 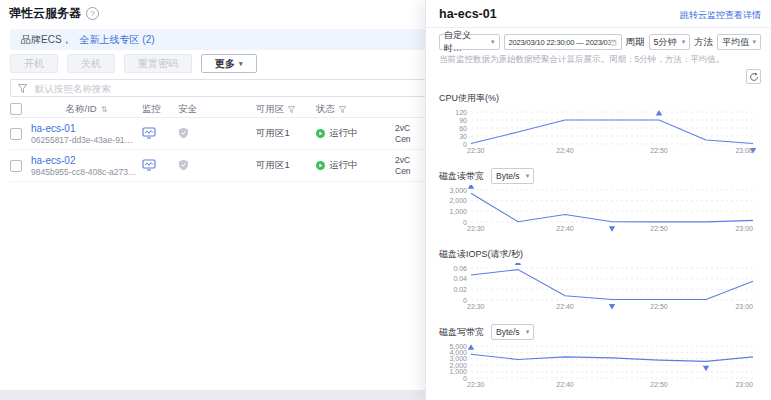 I want to click on banner-link: 全新上线专区 (2), so click(x=118, y=40).